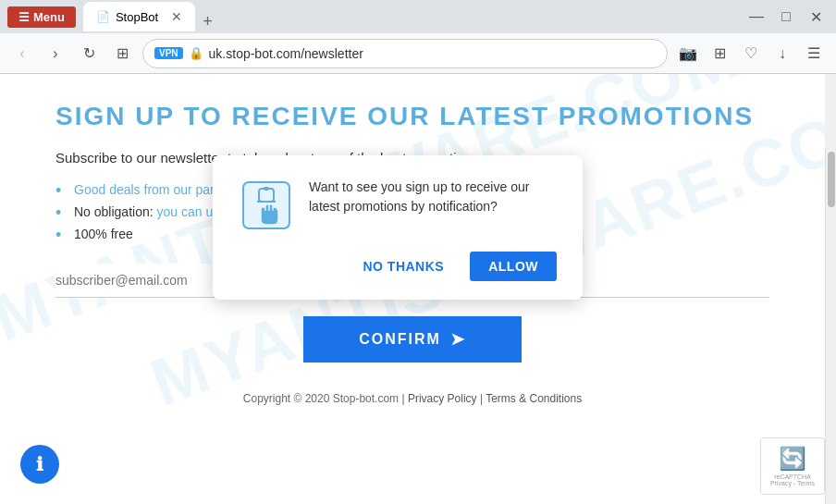 This screenshot has width=836, height=504. I want to click on confirm-icon: ➤, so click(459, 339).